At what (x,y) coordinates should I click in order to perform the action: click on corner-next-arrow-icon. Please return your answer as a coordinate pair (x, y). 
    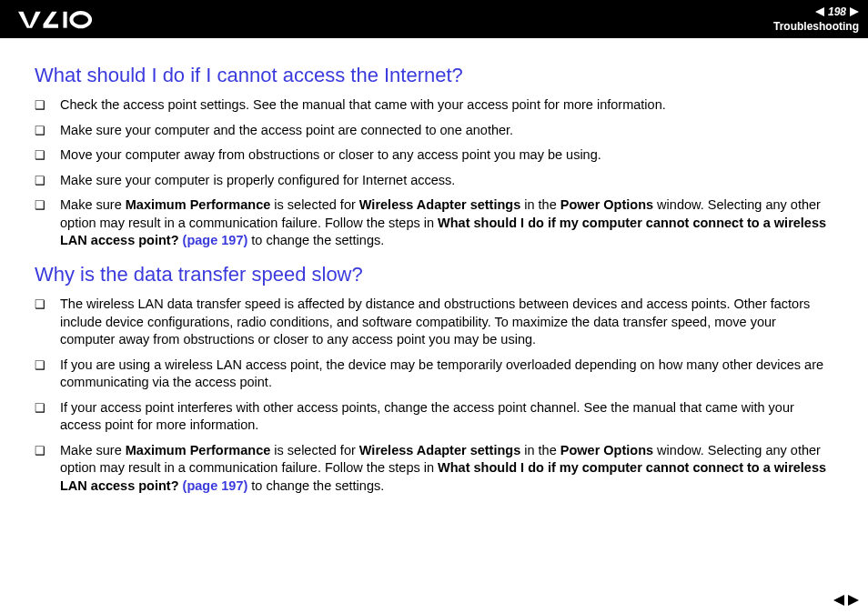
    Looking at the image, I should click on (853, 600).